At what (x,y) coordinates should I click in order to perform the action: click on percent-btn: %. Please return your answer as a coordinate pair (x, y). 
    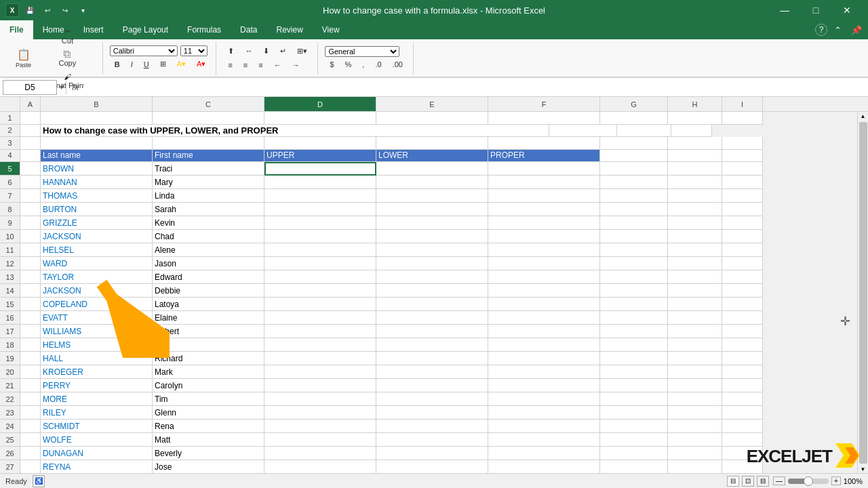
    Looking at the image, I should click on (349, 64).